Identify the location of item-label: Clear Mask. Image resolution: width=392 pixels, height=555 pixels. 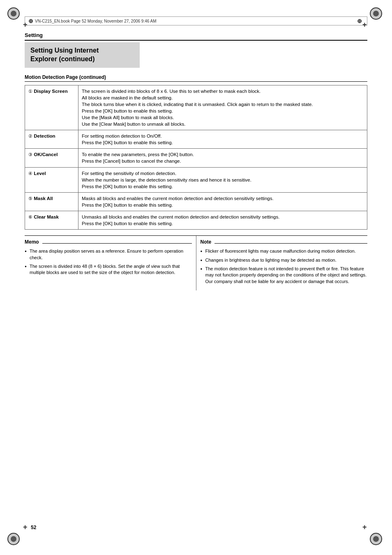
(46, 217).